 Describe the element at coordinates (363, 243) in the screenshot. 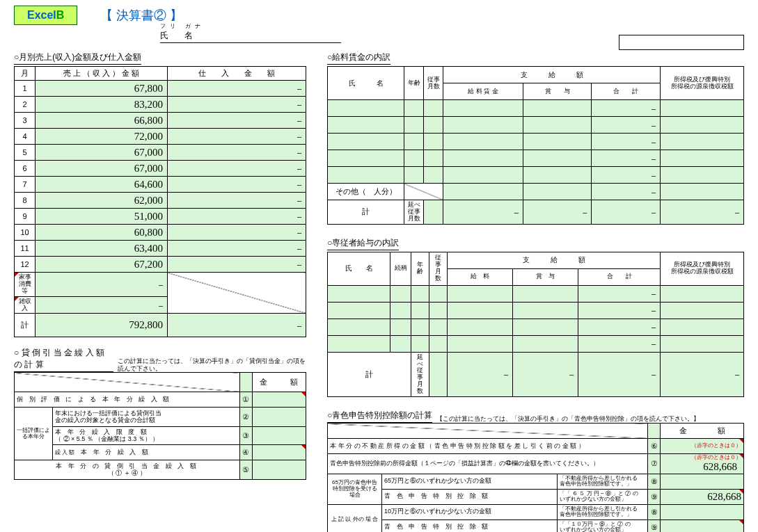

I see `fam-title: ○専従者給与の内訳` at that location.